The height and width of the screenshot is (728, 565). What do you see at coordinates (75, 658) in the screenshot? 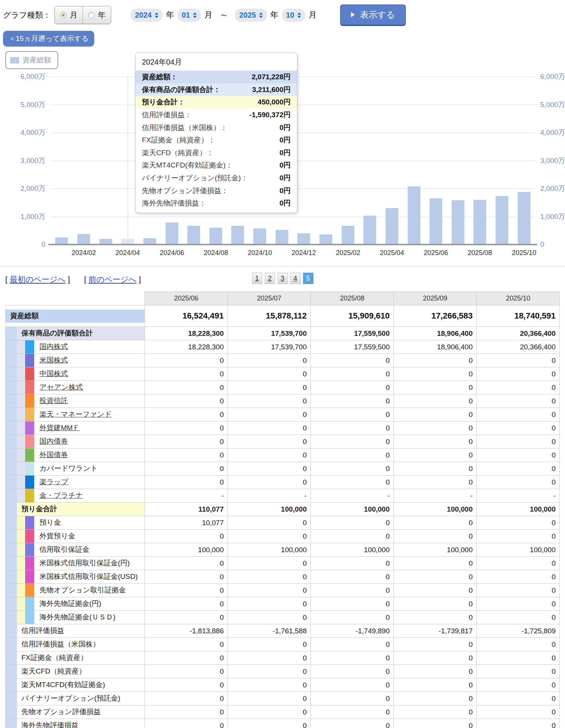
I see `row-label-cell: FX証拠金（純資産）` at bounding box center [75, 658].